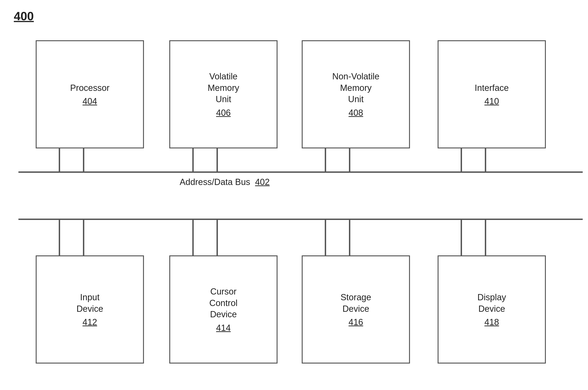 Image resolution: width=588 pixels, height=390 pixels. I want to click on non-volatile-left-stem, so click(326, 160).